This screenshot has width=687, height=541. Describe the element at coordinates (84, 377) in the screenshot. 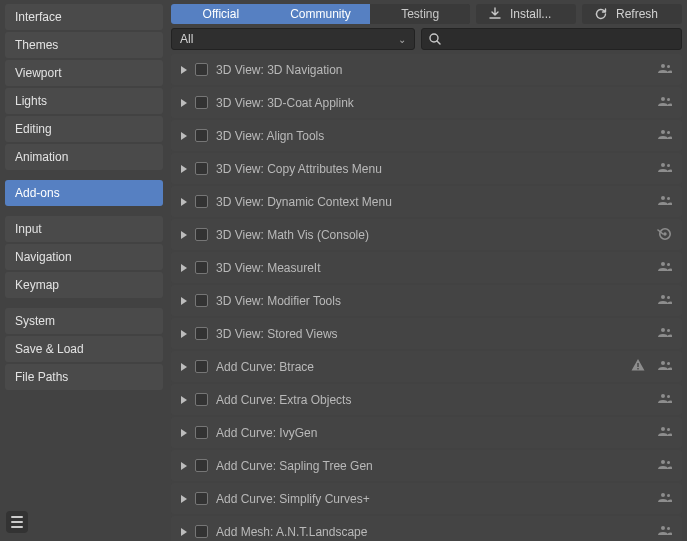

I see `sidebar-item-file-paths: File Paths` at that location.